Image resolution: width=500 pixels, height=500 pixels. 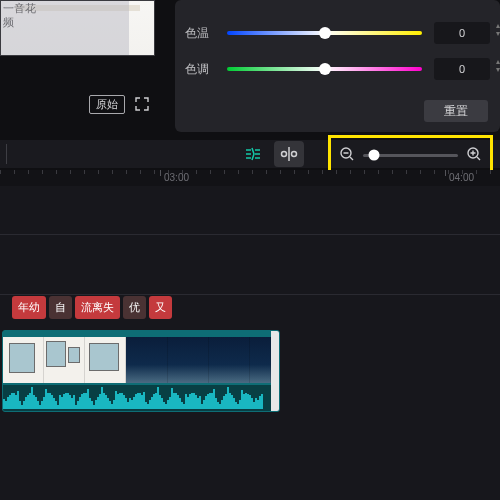 I want to click on caption-tag: 自, so click(x=60, y=308).